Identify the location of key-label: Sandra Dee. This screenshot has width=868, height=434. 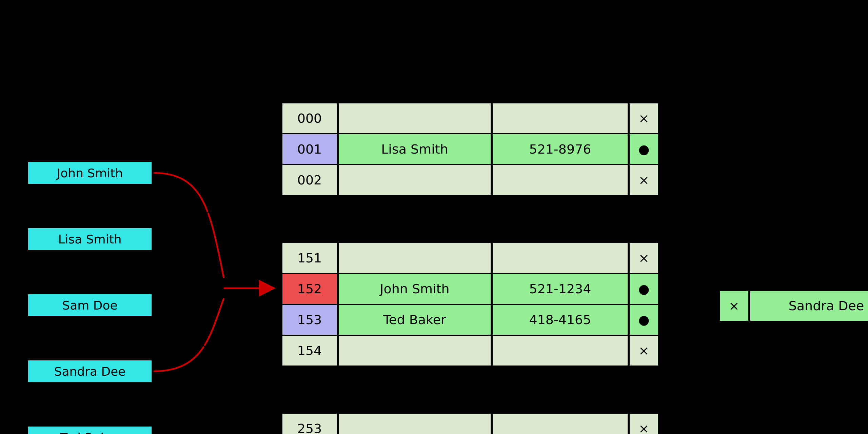
(90, 372).